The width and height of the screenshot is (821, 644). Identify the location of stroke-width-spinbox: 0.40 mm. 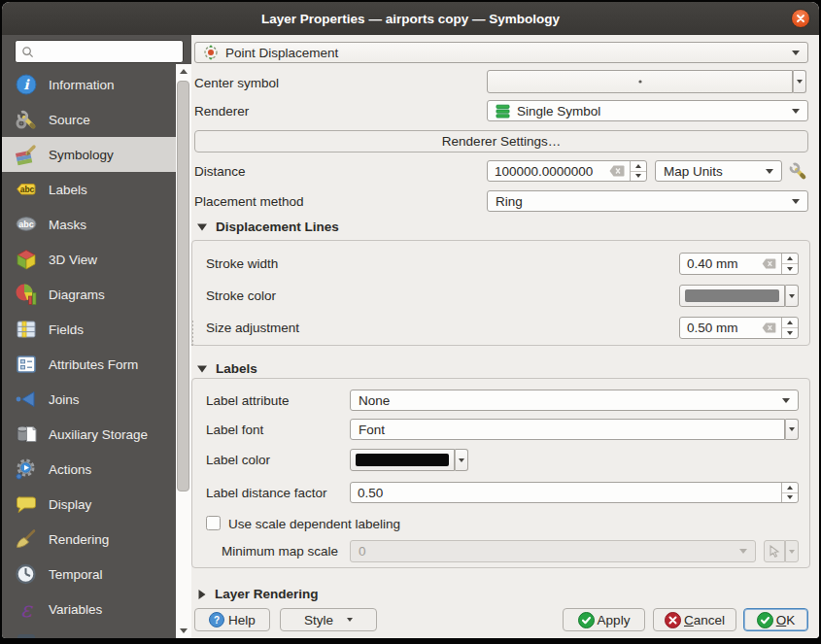
(738, 264).